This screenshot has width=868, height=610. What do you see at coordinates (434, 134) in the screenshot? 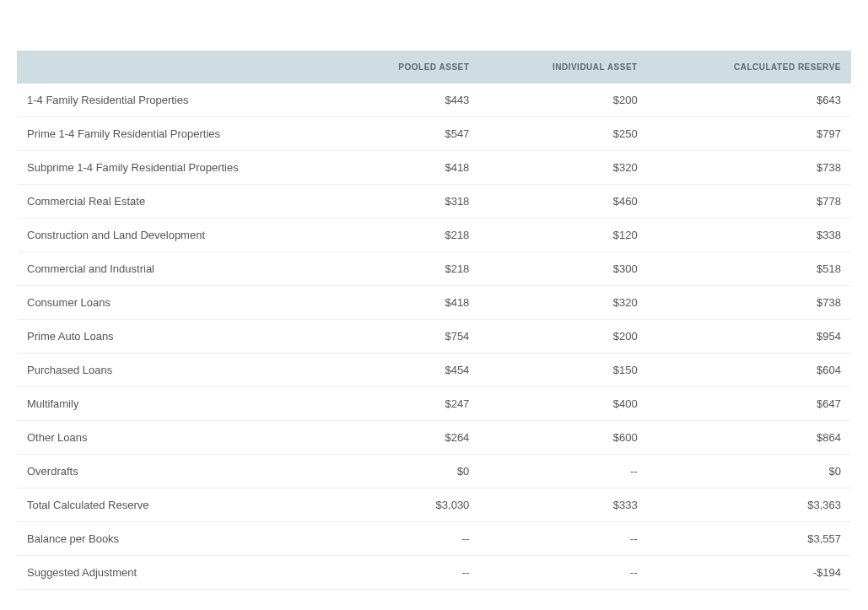
I see `table-row: Prime 1-4 Family Residential Properties$…` at bounding box center [434, 134].